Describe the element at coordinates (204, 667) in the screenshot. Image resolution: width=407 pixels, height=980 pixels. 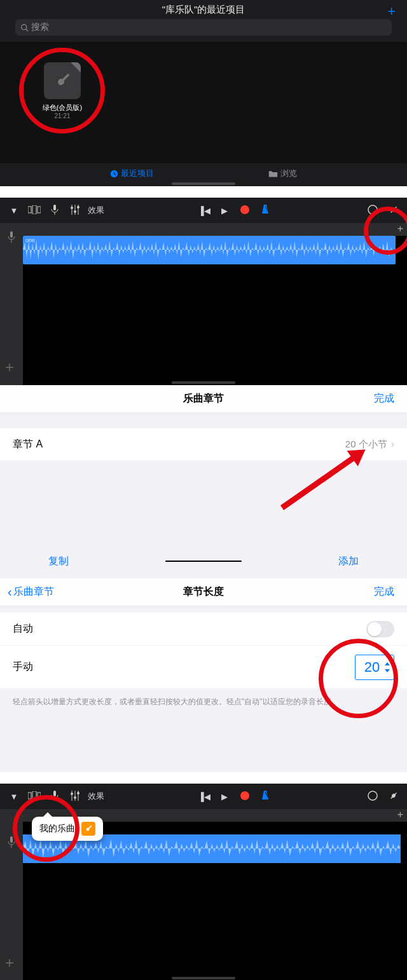
I see `manual-row: 手动 20` at that location.